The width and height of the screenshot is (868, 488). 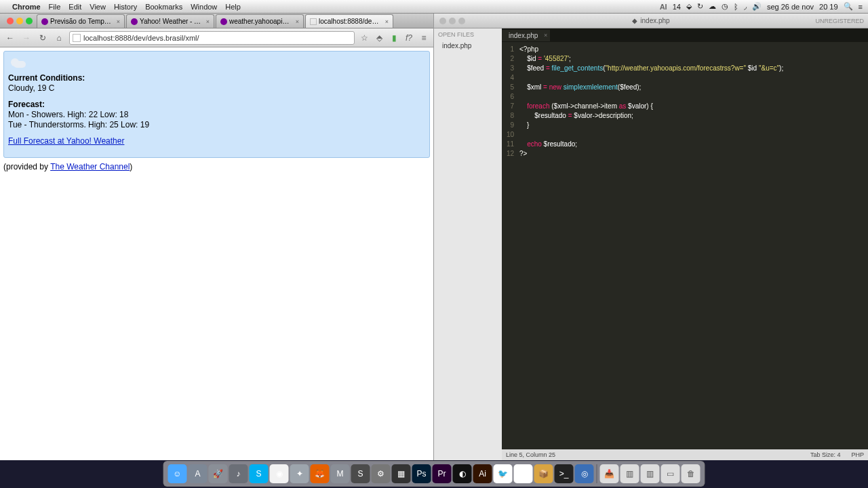 What do you see at coordinates (635, 20) in the screenshot?
I see `file-icon: ◆` at bounding box center [635, 20].